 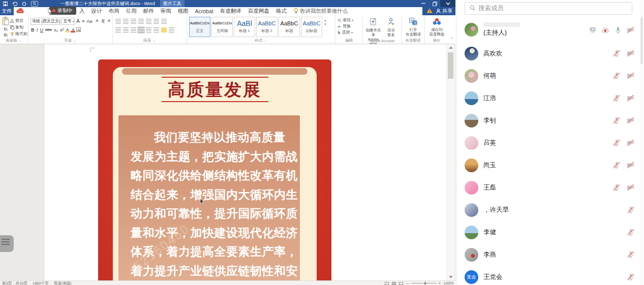 I want to click on save-icon, so click(x=5, y=4).